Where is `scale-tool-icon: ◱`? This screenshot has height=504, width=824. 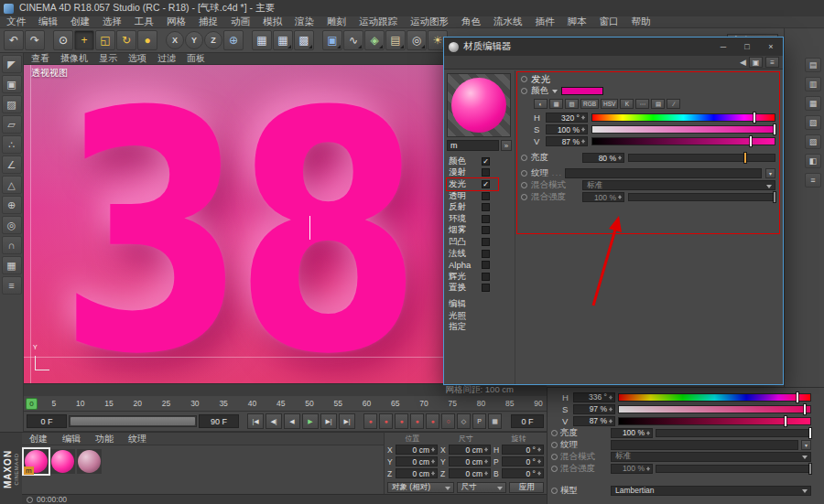 scale-tool-icon: ◱ is located at coordinates (105, 40).